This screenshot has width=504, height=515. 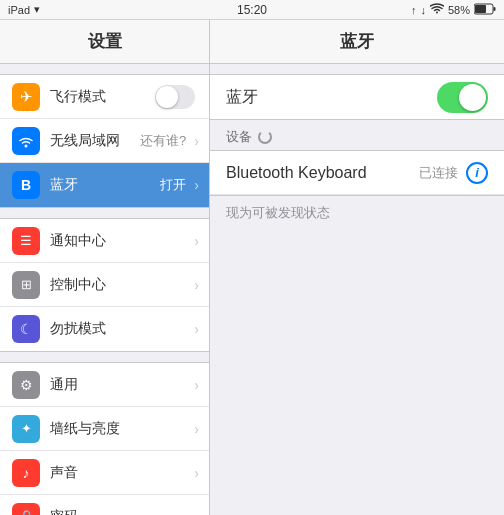 What do you see at coordinates (322, 173) in the screenshot?
I see `device-name: Bluetooth Keyboard` at bounding box center [322, 173].